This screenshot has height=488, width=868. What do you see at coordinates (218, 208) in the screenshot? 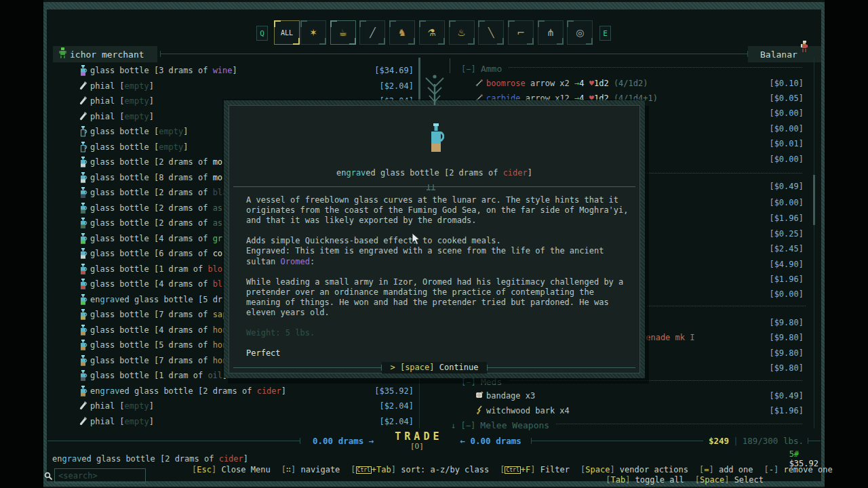
I see `text-segment: as` at bounding box center [218, 208].